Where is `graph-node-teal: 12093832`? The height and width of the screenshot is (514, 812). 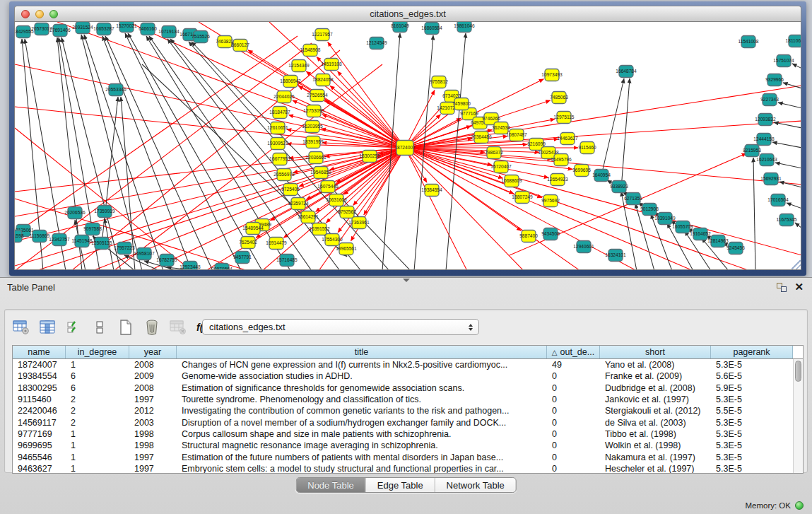 graph-node-teal: 12093832 is located at coordinates (765, 120).